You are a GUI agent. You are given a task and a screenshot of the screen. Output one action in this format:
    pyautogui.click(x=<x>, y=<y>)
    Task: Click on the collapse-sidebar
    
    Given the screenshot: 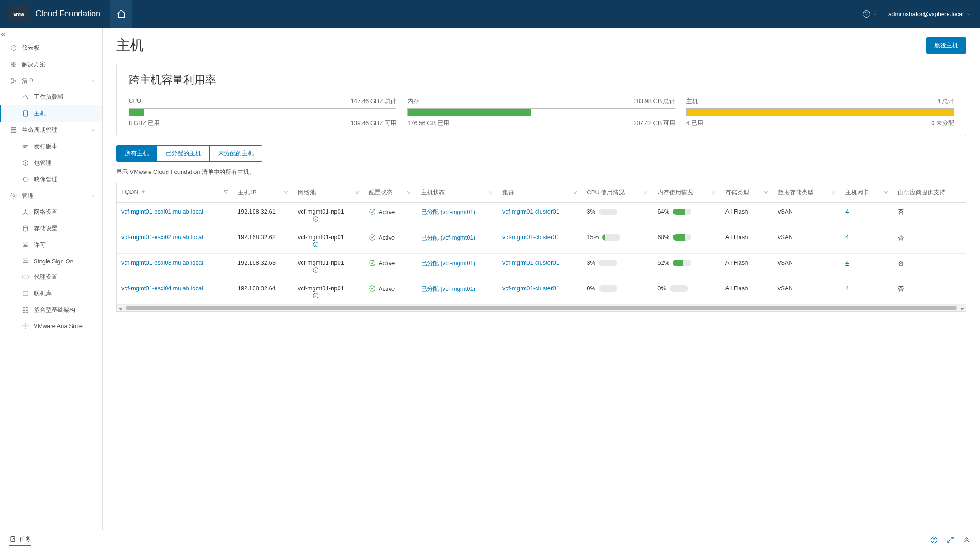 What is the action you would take?
    pyautogui.click(x=51, y=34)
    